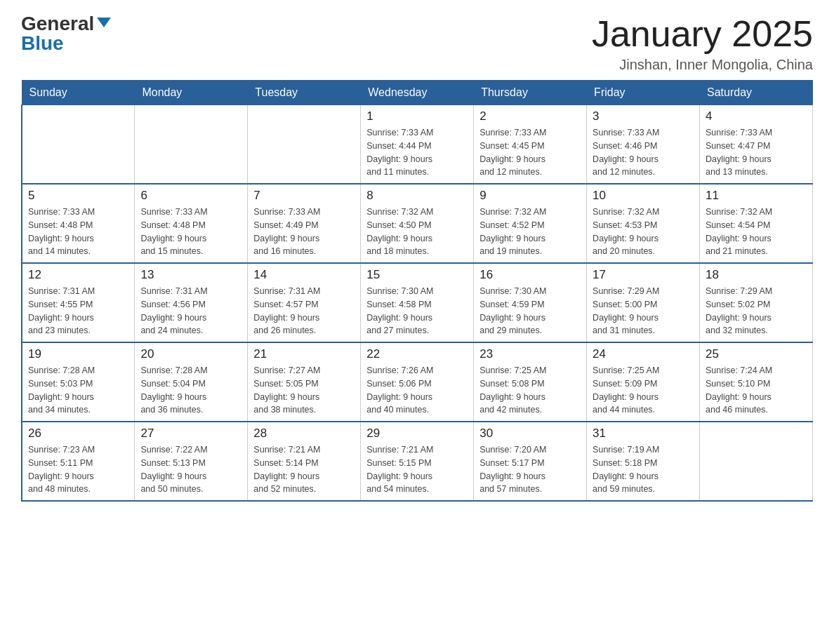  I want to click on calendar-cell: 18Sunrise: 7:29 AM Sunset: 5:02 PM Dayli…, so click(757, 303).